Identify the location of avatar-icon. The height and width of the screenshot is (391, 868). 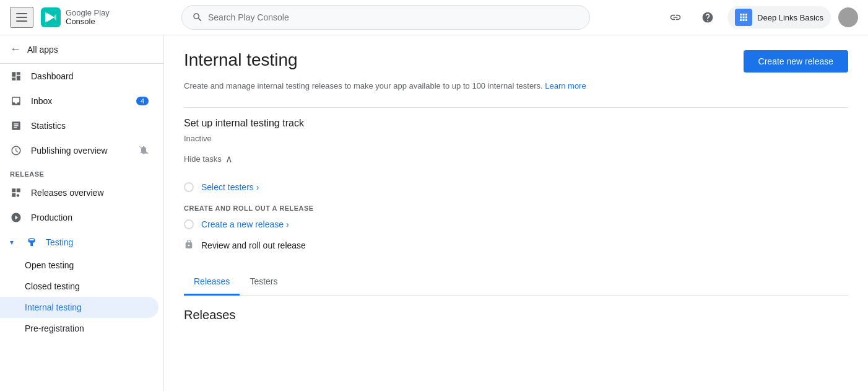
(848, 17).